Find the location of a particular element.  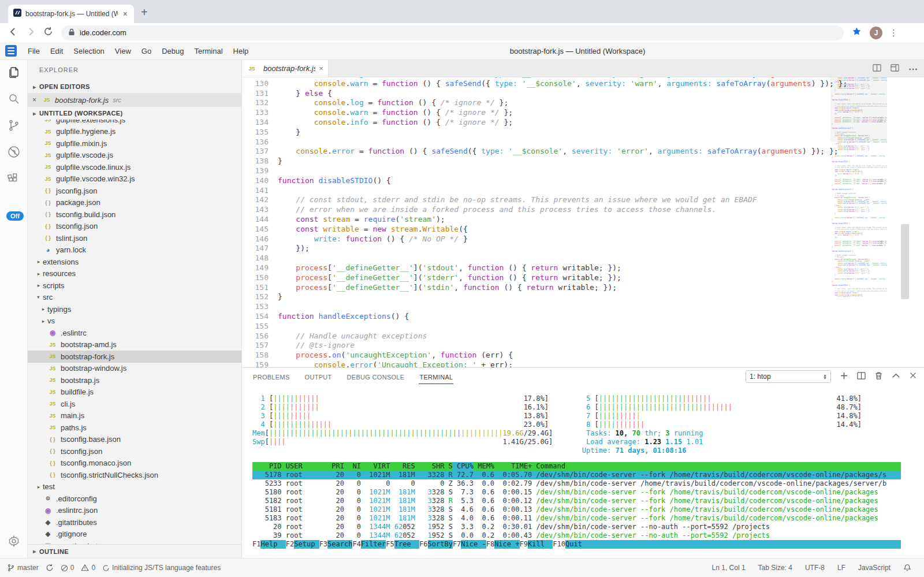

menu-file: File is located at coordinates (33, 51).